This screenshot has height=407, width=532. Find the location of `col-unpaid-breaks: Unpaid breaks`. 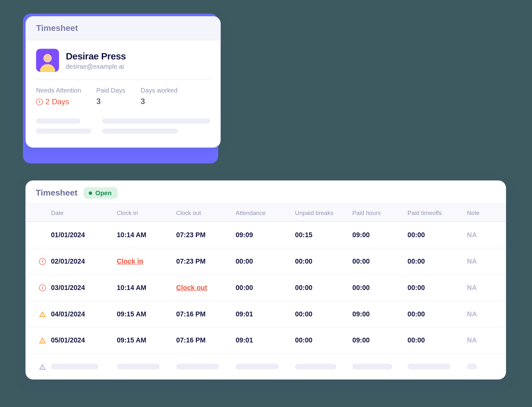

col-unpaid-breaks: Unpaid breaks is located at coordinates (324, 212).